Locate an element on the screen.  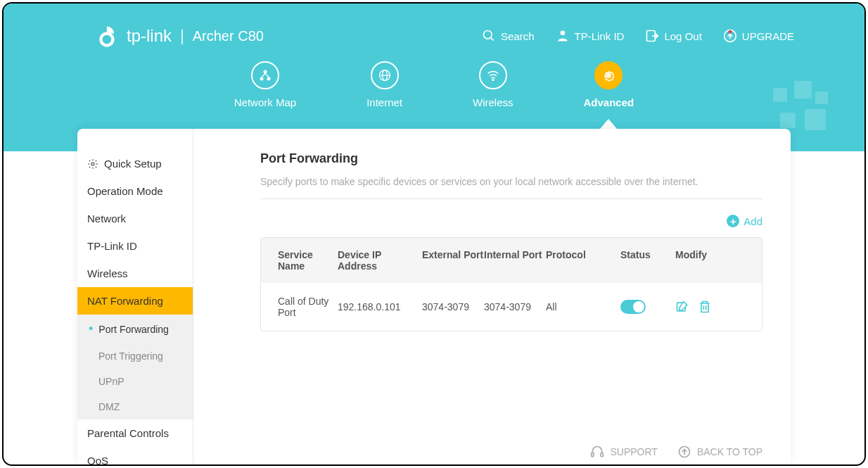
upgrade-label: UPGRADE is located at coordinates (768, 37).